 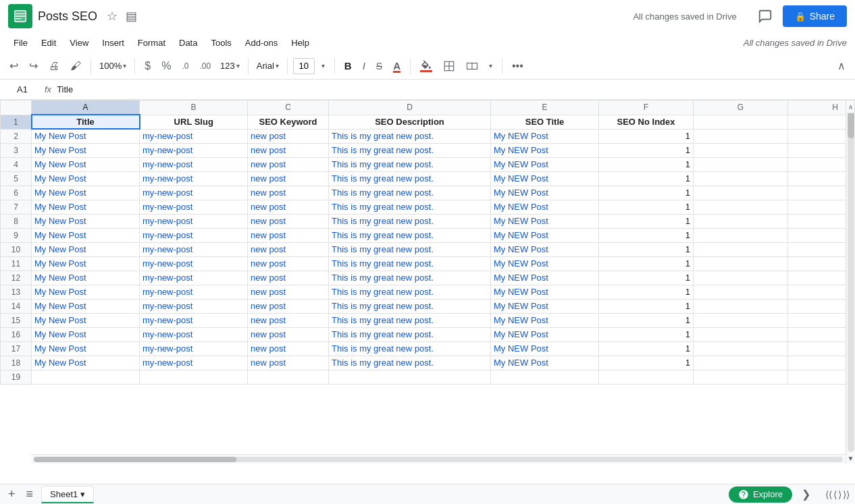 I want to click on cell-C13: new post, so click(x=288, y=291).